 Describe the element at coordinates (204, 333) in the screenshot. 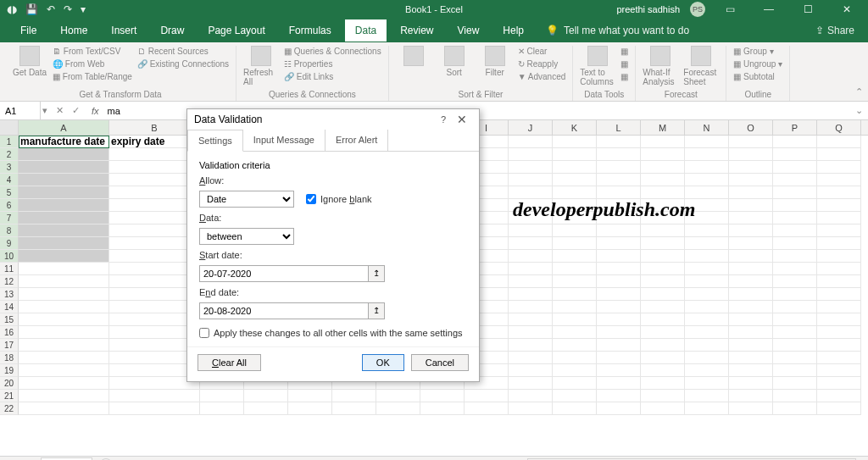

I see `apply-all-checkbox` at that location.